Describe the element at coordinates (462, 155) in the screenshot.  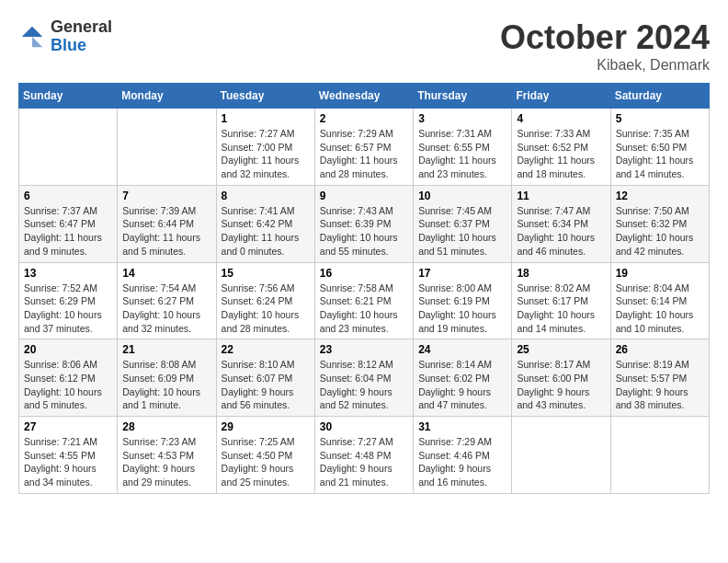
I see `day-info: Sunrise: 7:31 AM Sunset: 6:55 PM Dayligh…` at that location.